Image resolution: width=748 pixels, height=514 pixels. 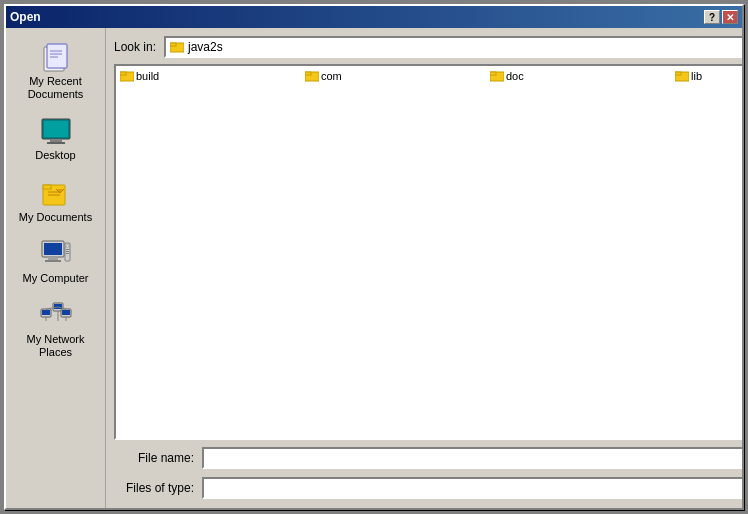 What do you see at coordinates (712, 17) in the screenshot?
I see `help-button: ?` at bounding box center [712, 17].